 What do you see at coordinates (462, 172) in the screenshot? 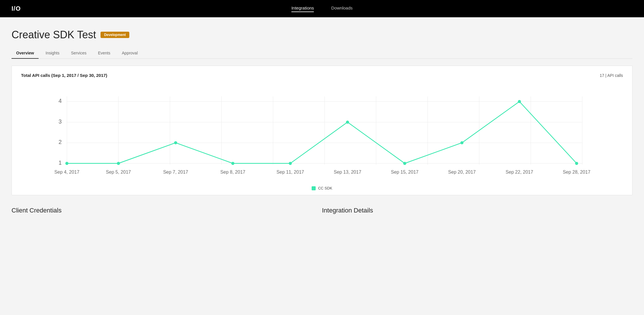
I see `svg-text: Sep 20, 2017` at bounding box center [462, 172].